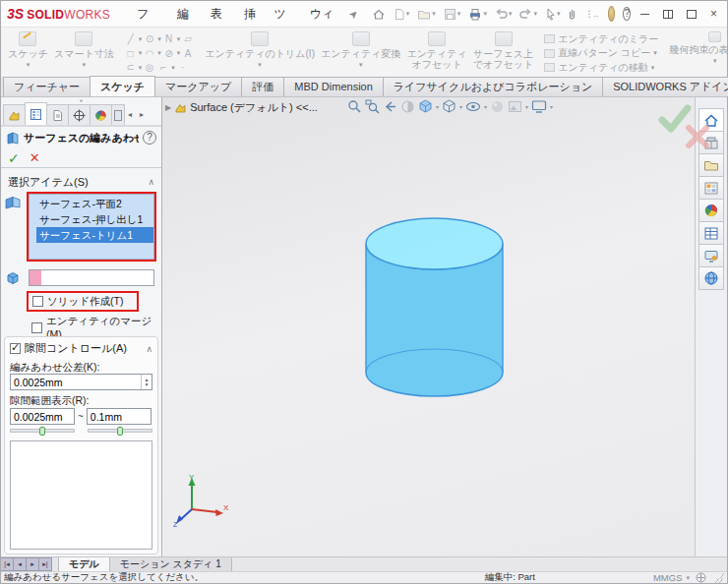 Image resolution: width=728 pixels, height=584 pixels. What do you see at coordinates (171, 564) in the screenshot?
I see `tab-motion-study: モーション スタディ 1` at bounding box center [171, 564].